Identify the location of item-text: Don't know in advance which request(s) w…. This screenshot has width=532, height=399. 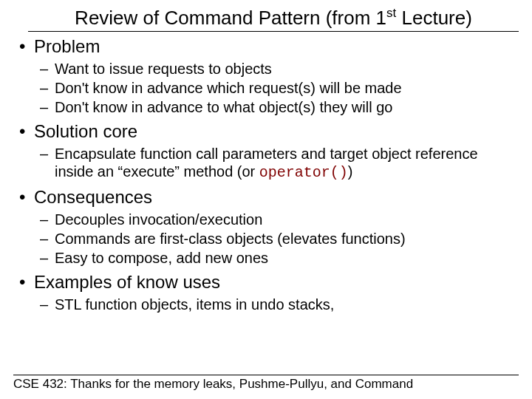
(287, 88).